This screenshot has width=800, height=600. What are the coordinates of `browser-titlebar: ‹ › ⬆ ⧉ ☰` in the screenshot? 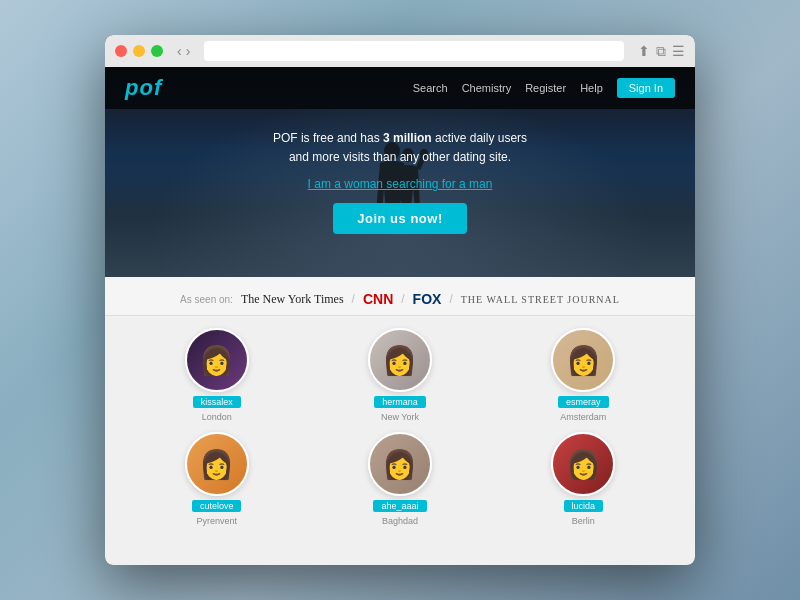 It's located at (400, 51).